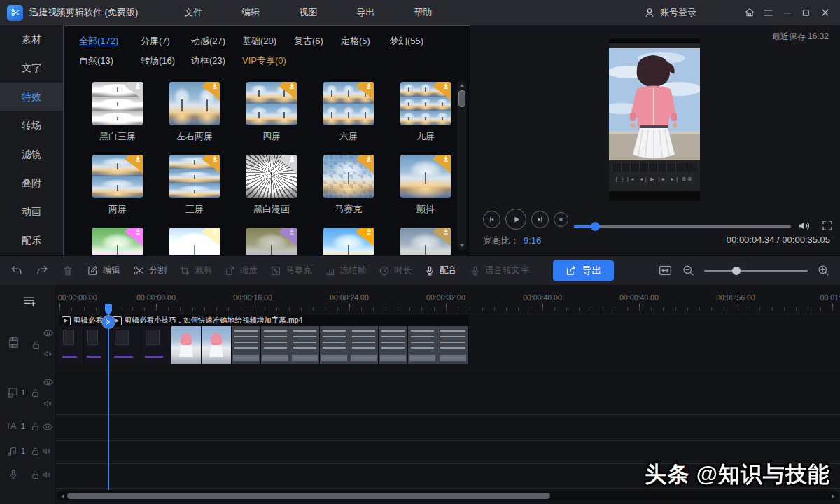 This screenshot has width=840, height=504. What do you see at coordinates (516, 219) in the screenshot?
I see `play-button` at bounding box center [516, 219].